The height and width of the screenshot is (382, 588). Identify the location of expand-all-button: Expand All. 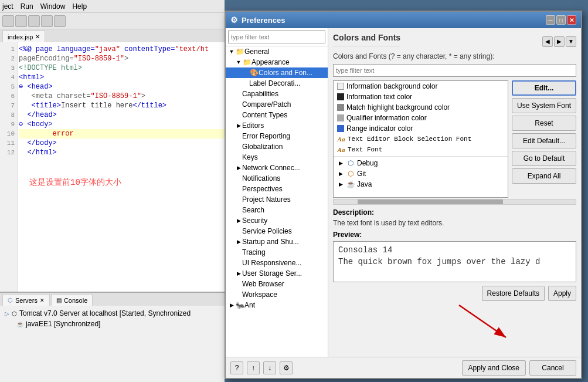
(544, 176).